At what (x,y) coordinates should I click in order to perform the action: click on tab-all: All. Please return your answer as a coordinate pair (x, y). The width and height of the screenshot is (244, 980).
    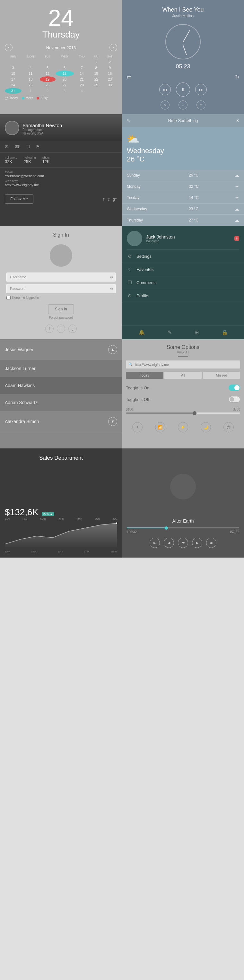
    Looking at the image, I should click on (183, 375).